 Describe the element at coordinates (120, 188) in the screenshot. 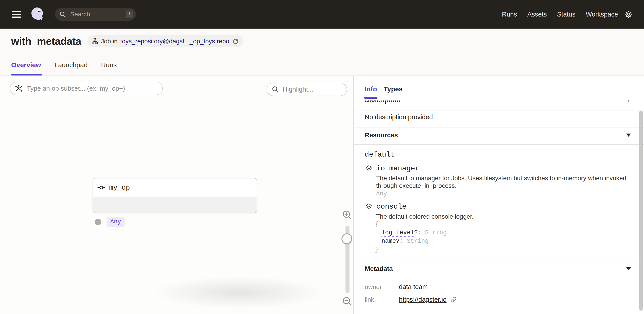

I see `op-node-name: my_op` at that location.